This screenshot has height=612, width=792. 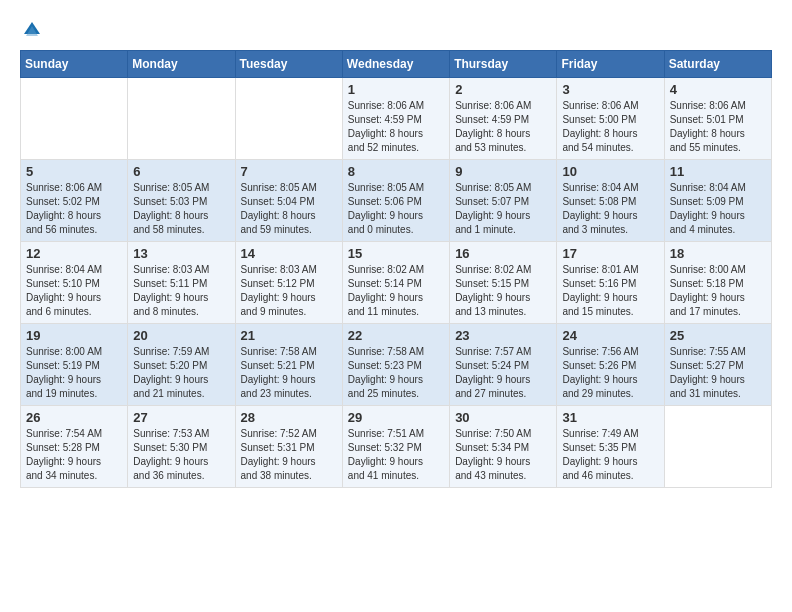 I want to click on calendar-cell: 22Sunrise: 7:58 AM Sunset: 5:23 PM Dayli…, so click(x=396, y=365).